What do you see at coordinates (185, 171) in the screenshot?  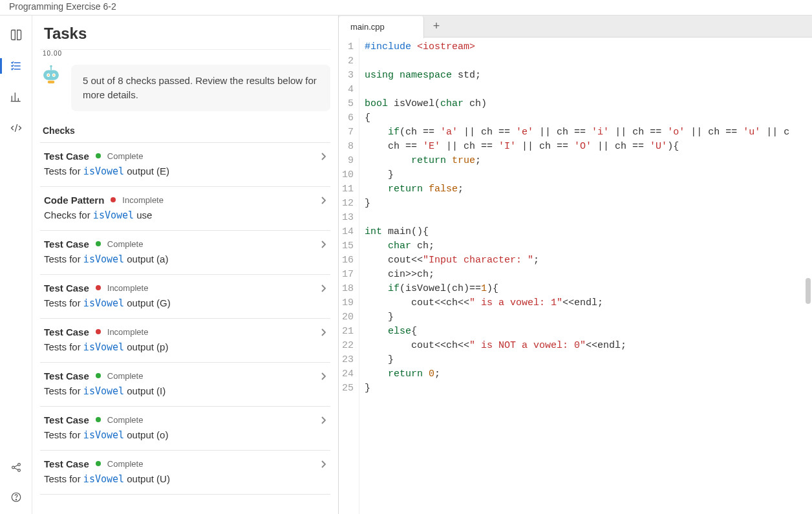 I see `check-description: Tests for isVowel output (E)` at bounding box center [185, 171].